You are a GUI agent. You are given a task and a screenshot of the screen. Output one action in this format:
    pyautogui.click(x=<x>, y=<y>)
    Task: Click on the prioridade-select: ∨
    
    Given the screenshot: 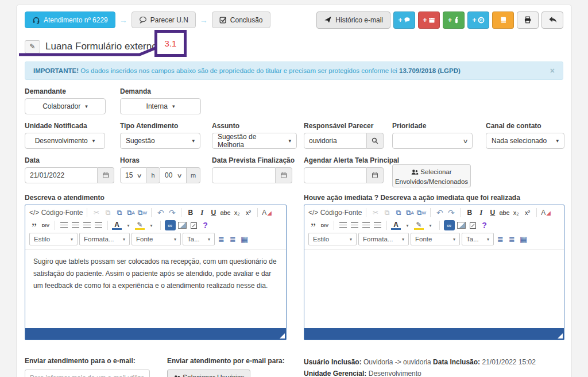 What is the action you would take?
    pyautogui.click(x=432, y=141)
    